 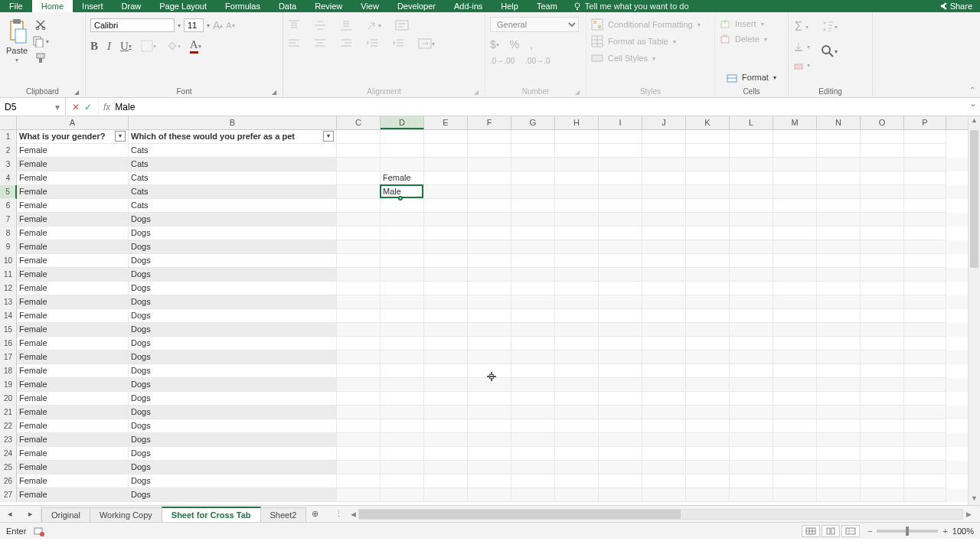 I want to click on name-box-input, so click(x=26, y=107).